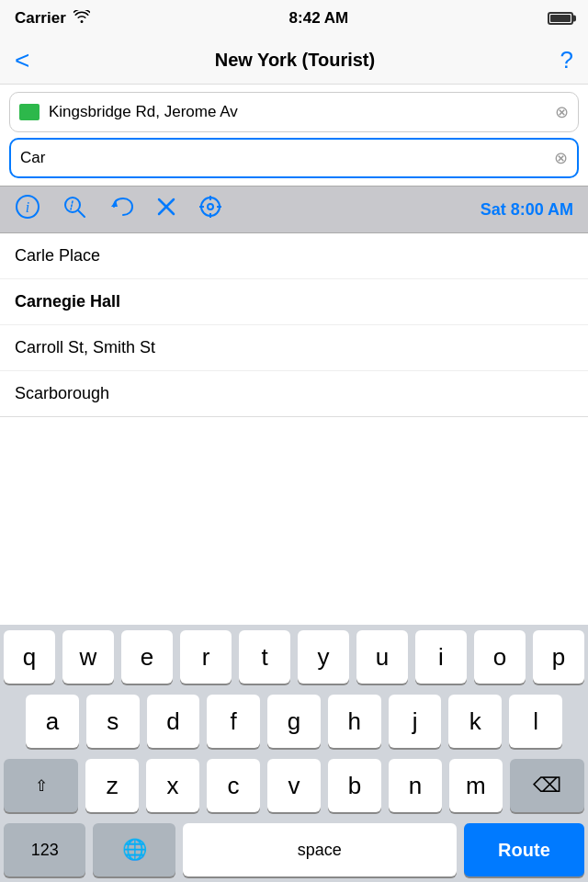 The width and height of the screenshot is (588, 882). What do you see at coordinates (382, 657) in the screenshot?
I see `key-u: u` at bounding box center [382, 657].